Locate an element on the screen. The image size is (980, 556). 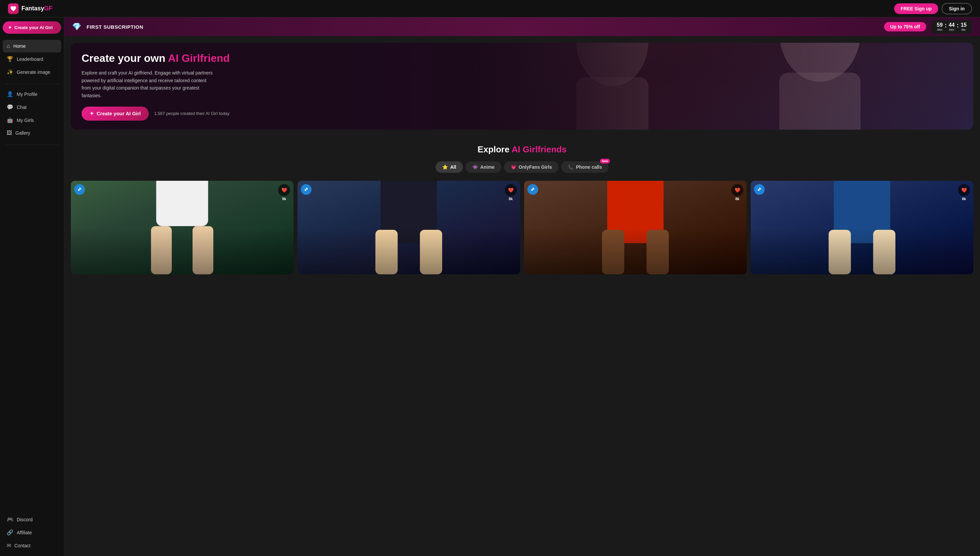
home-icon: ⌂ is located at coordinates (8, 46).